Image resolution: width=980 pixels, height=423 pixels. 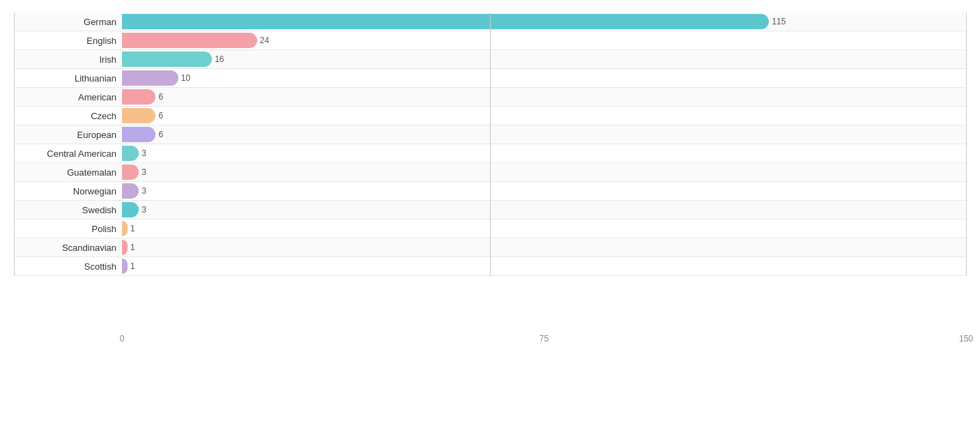 I want to click on bar-row: European6, so click(x=490, y=135).